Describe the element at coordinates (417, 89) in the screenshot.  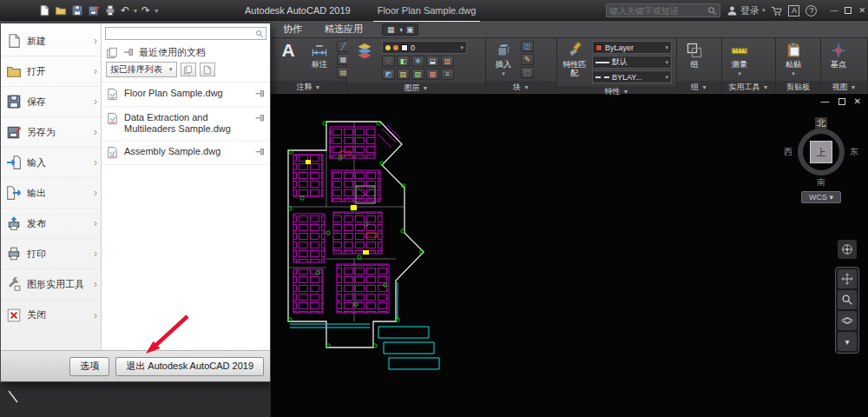
I see `panel-label-layers: 图层 ▼` at that location.